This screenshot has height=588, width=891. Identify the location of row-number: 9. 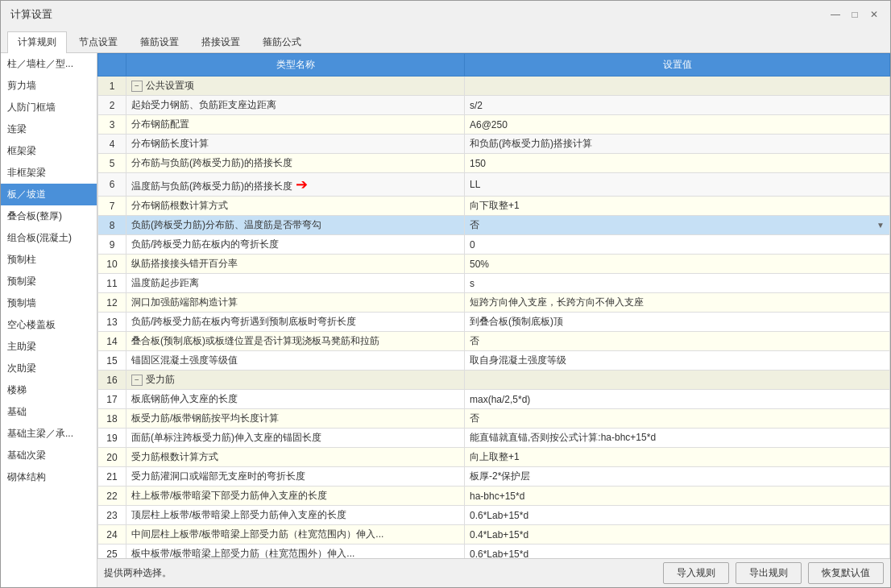
(113, 245).